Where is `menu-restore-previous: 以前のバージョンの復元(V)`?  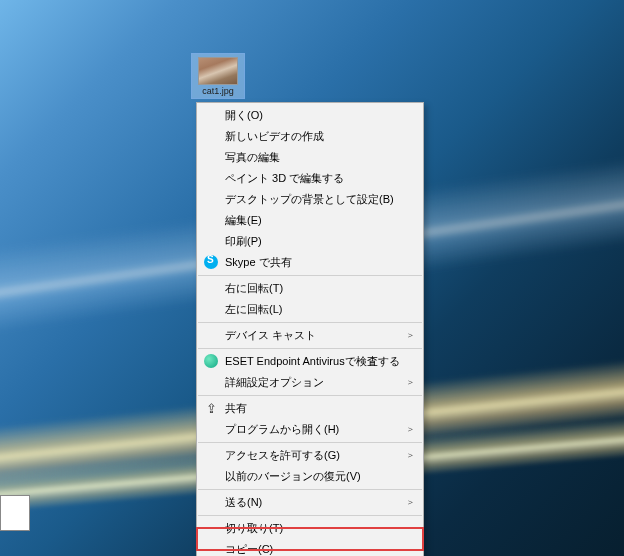 menu-restore-previous: 以前のバージョンの復元(V) is located at coordinates (310, 476).